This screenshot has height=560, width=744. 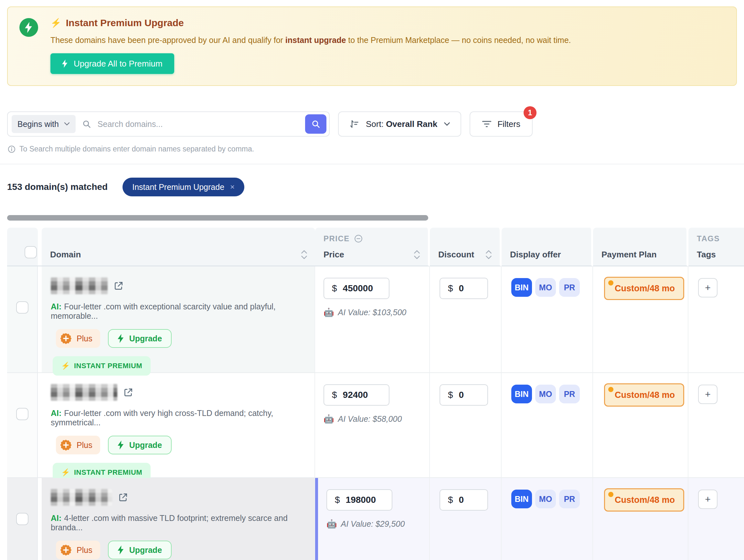 What do you see at coordinates (22, 247) in the screenshot?
I see `column-header-select` at bounding box center [22, 247].